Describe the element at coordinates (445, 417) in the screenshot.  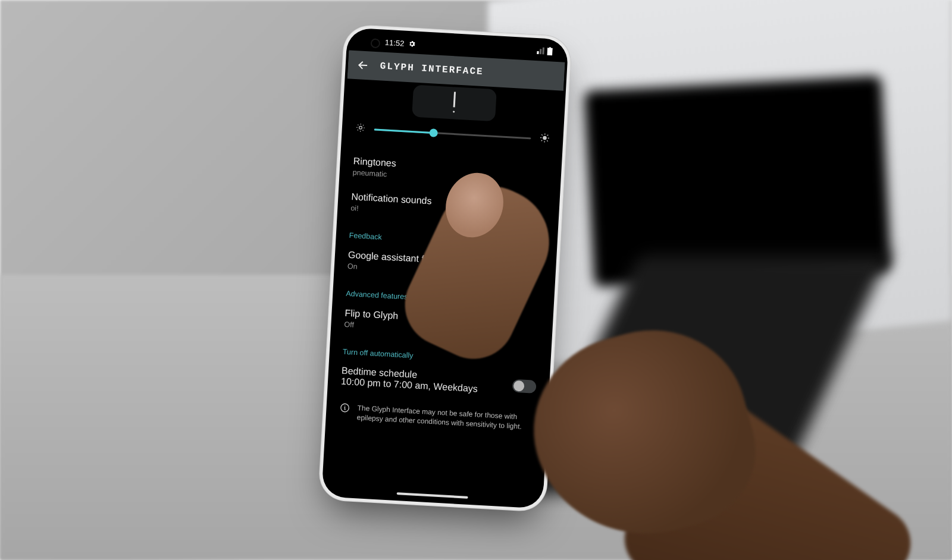
I see `info-text: The Glyph Interface may not be safe for …` at that location.